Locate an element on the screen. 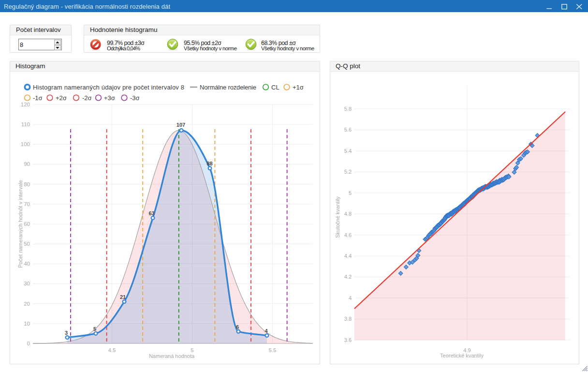 This screenshot has height=372, width=588. svg-text: 3 is located at coordinates (66, 333).